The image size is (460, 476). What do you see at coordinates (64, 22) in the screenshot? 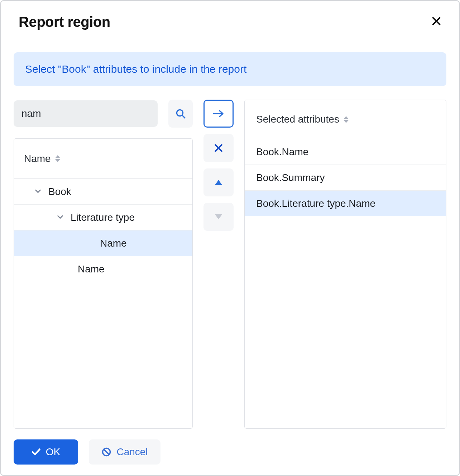
I see `dialog-title: Report region` at bounding box center [64, 22].